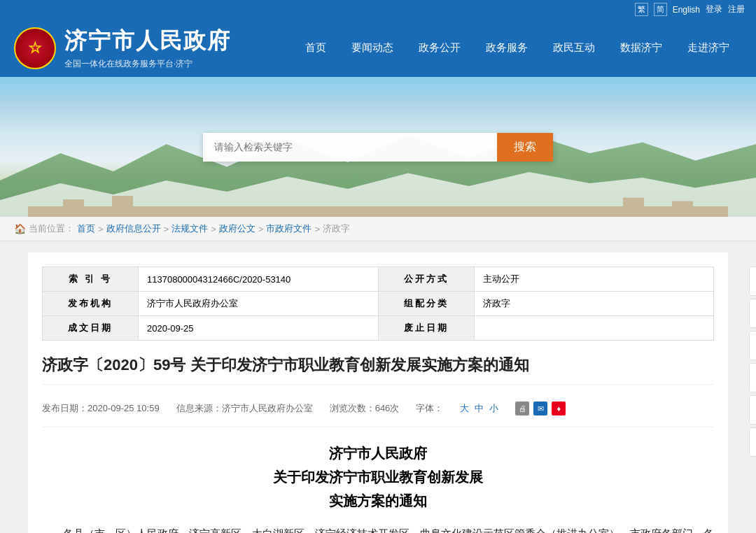 Image resolution: width=756 pixels, height=533 pixels. Describe the element at coordinates (101, 229) in the screenshot. I see `breadcrumb-sep-1: >` at that location.